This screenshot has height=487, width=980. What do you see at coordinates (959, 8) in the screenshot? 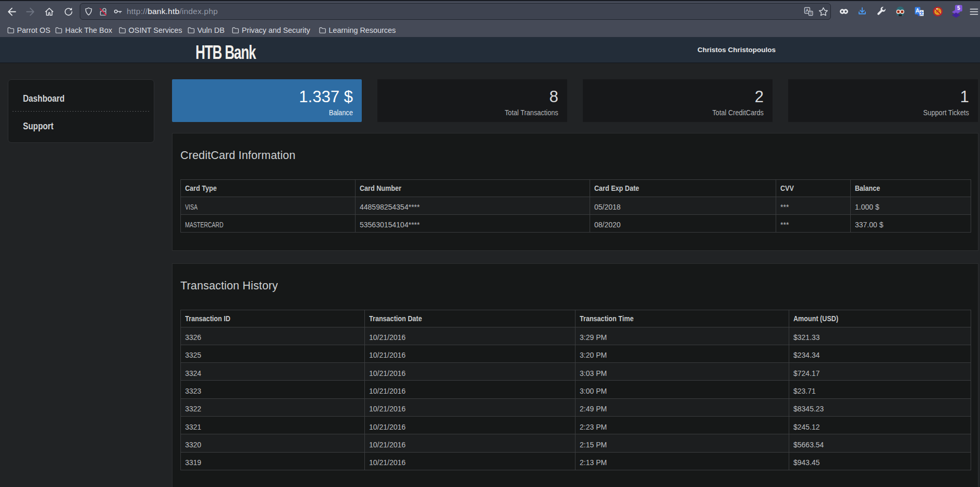
I see `svg-text: 5` at bounding box center [959, 8].